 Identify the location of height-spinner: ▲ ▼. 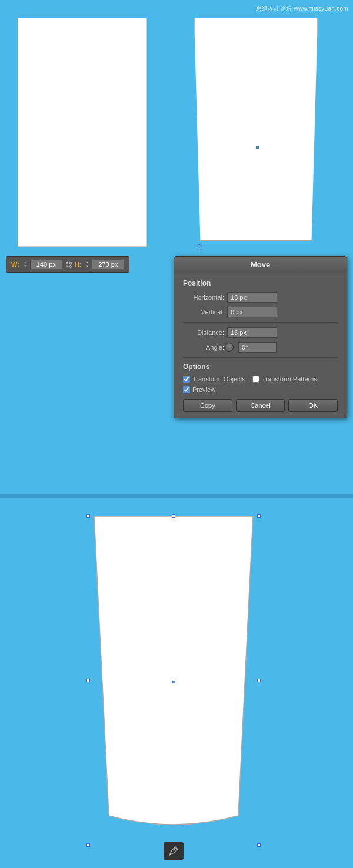
(87, 264).